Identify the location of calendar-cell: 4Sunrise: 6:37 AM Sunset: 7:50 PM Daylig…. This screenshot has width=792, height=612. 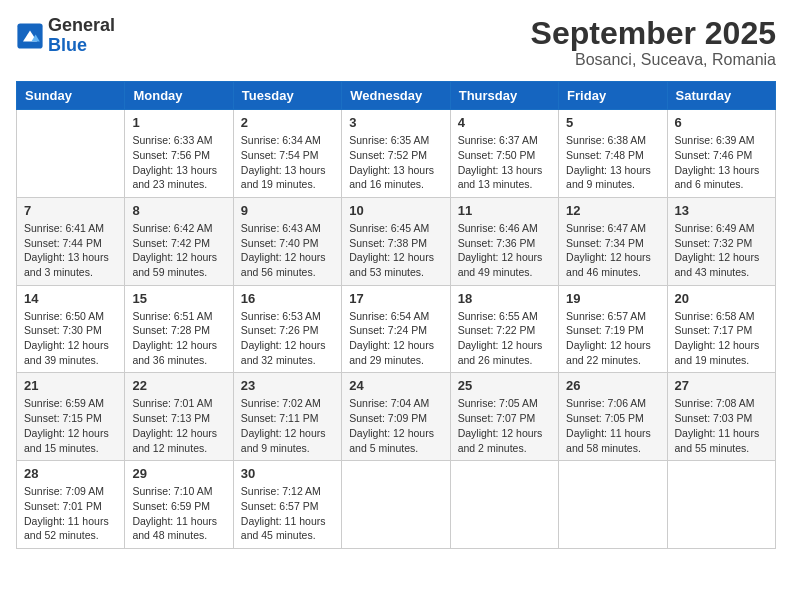
(504, 154).